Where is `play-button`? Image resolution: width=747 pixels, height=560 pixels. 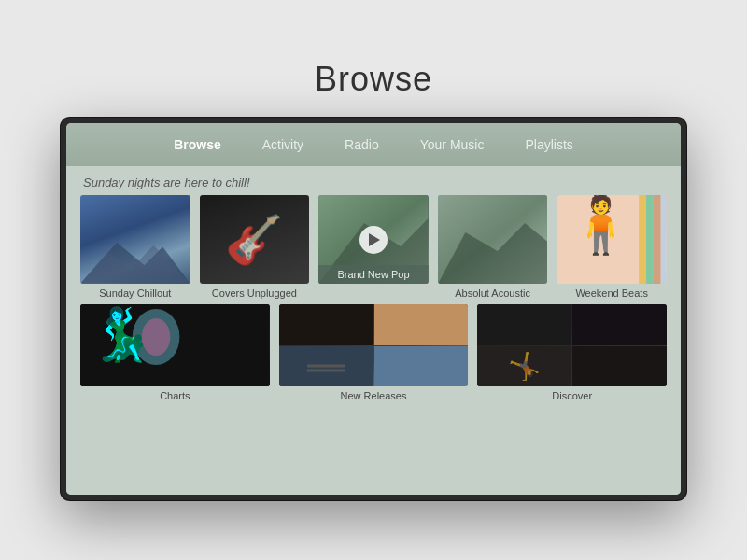 play-button is located at coordinates (374, 240).